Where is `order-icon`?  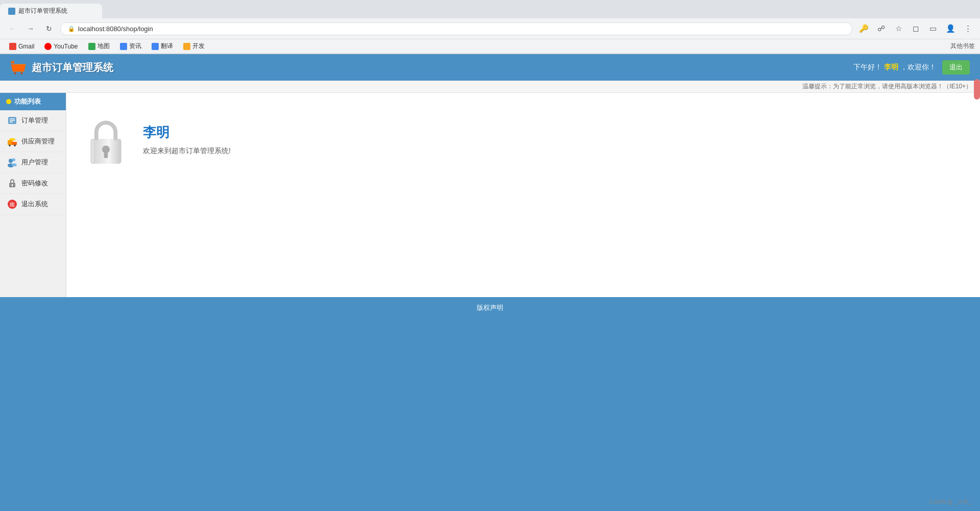 order-icon is located at coordinates (12, 120).